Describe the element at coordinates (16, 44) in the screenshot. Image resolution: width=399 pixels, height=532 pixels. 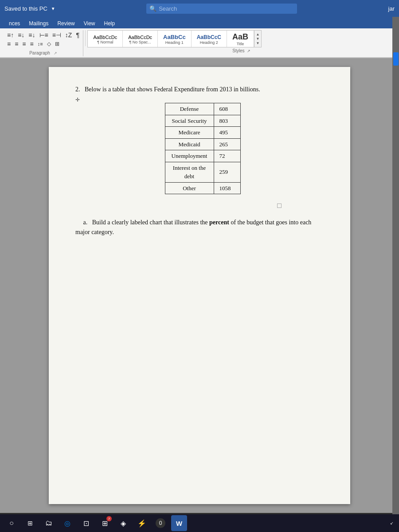
I see `align-center-btn: ≡` at that location.